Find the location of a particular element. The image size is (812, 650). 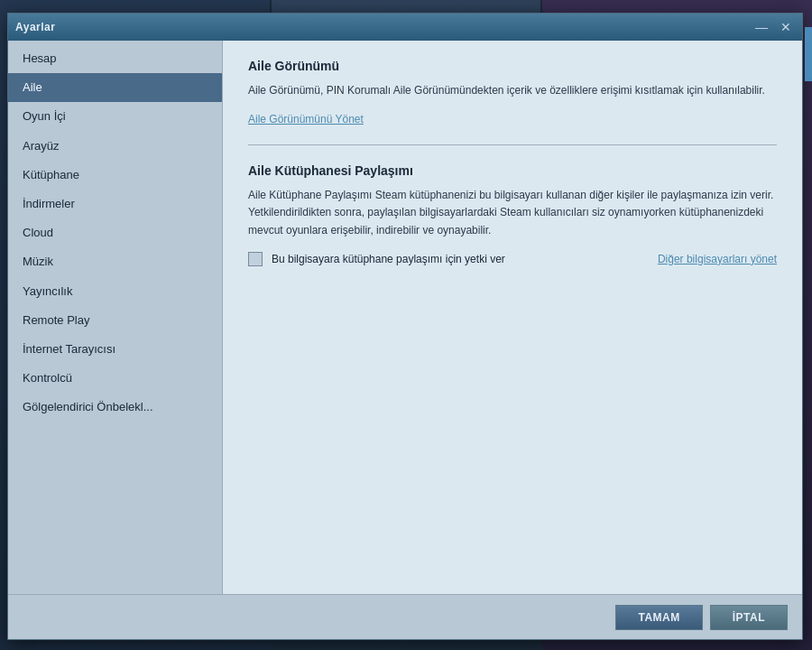

aile-gorunumu-text: Aile Görünümü, PIN Korumalı Aile Görünüm… is located at coordinates (512, 90).